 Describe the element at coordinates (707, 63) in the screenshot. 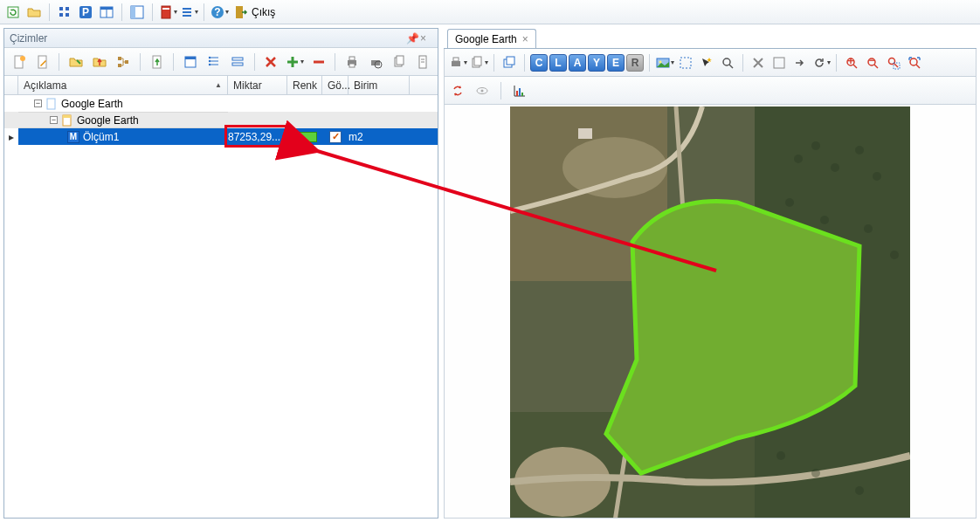

I see `pointer-star-icon` at that location.